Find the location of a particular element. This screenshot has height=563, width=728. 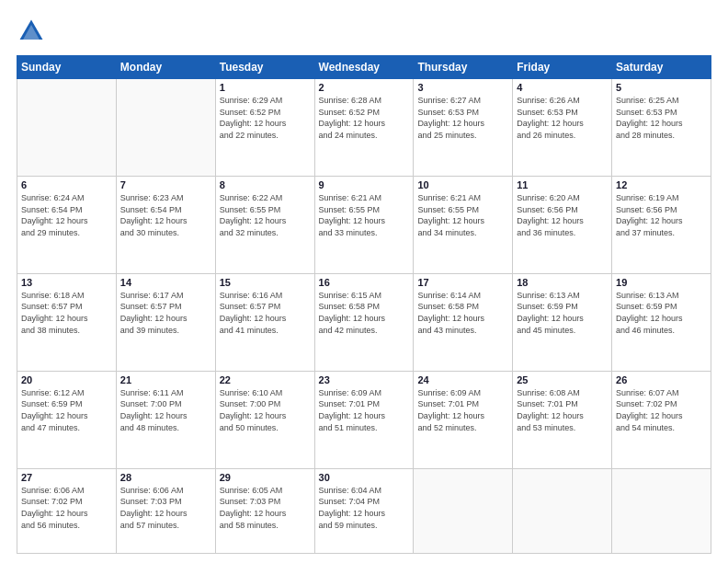

calendar-day-header: Thursday is located at coordinates (463, 68).